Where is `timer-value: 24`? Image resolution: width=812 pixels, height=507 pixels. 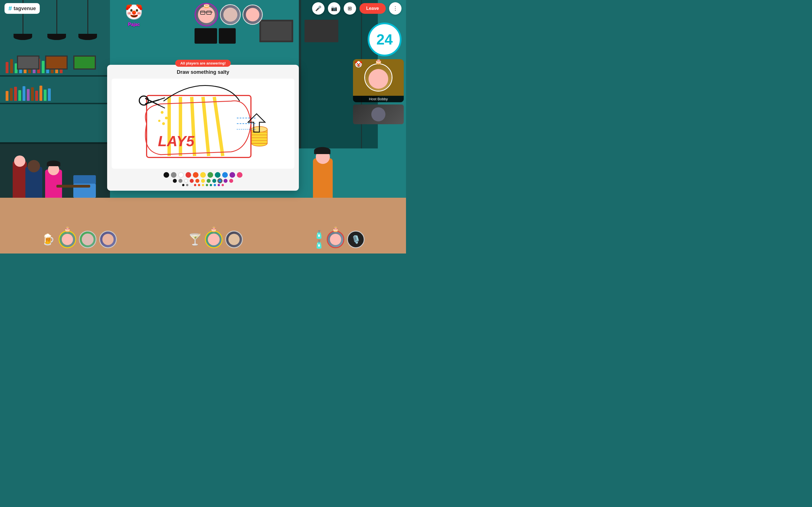
timer-value: 24 is located at coordinates (385, 40).